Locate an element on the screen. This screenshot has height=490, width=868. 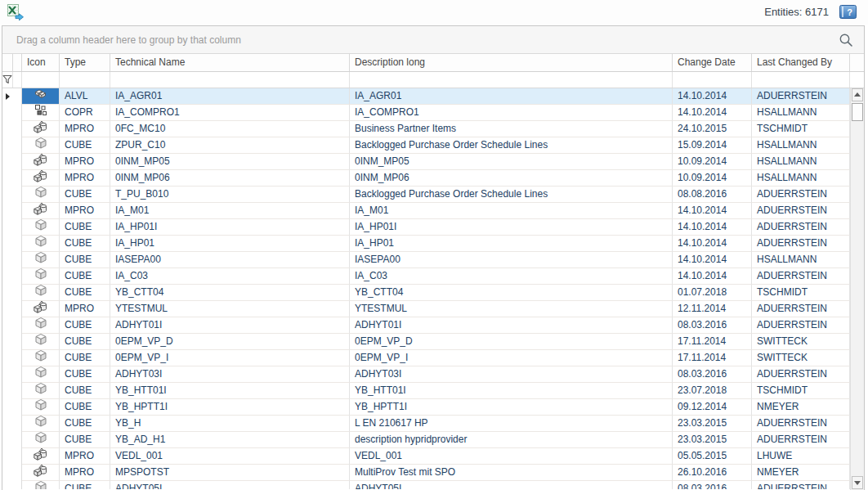
technical-name-cell: IASEPA00 is located at coordinates (230, 260).